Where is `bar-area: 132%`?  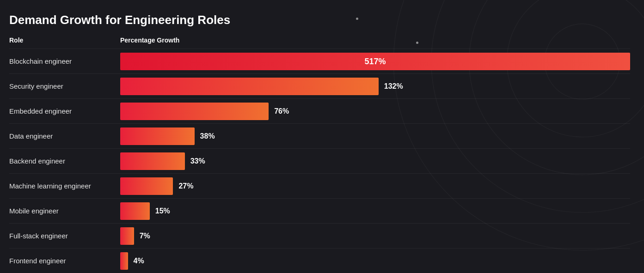
bar-area: 132% is located at coordinates (375, 86).